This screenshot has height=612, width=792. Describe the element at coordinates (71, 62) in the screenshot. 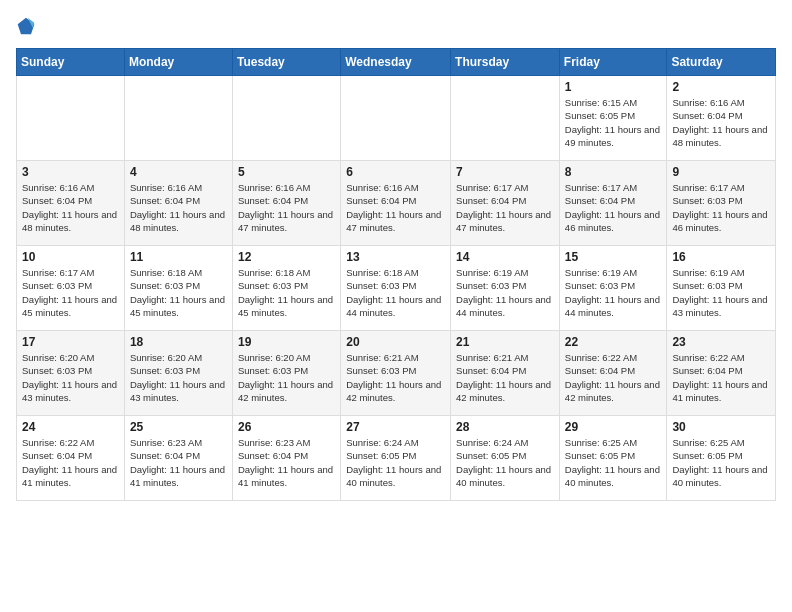

I see `day-header-sunday: Sunday` at that location.